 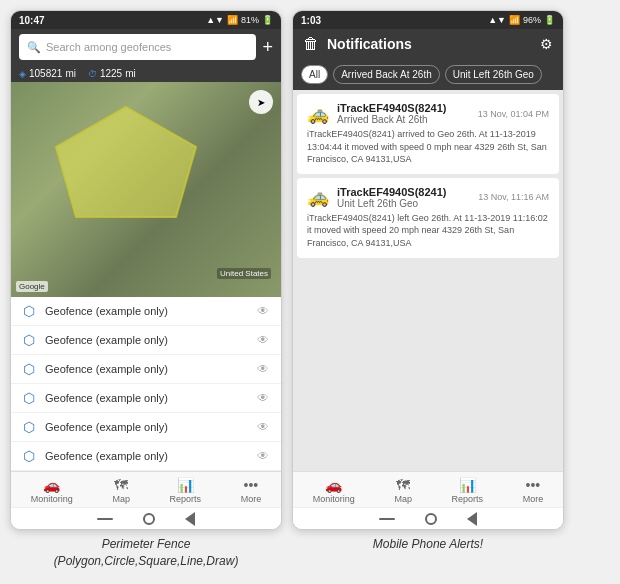 I want to click on battery-icon: 🔋, so click(x=268, y=20).